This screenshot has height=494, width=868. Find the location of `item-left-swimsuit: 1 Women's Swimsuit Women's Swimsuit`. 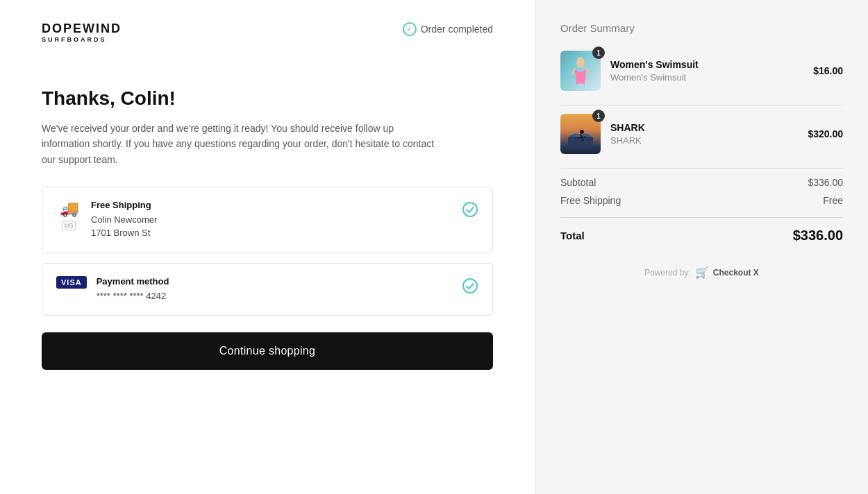

item-left-swimsuit: 1 Women's Swimsuit Women's Swimsuit is located at coordinates (629, 71).